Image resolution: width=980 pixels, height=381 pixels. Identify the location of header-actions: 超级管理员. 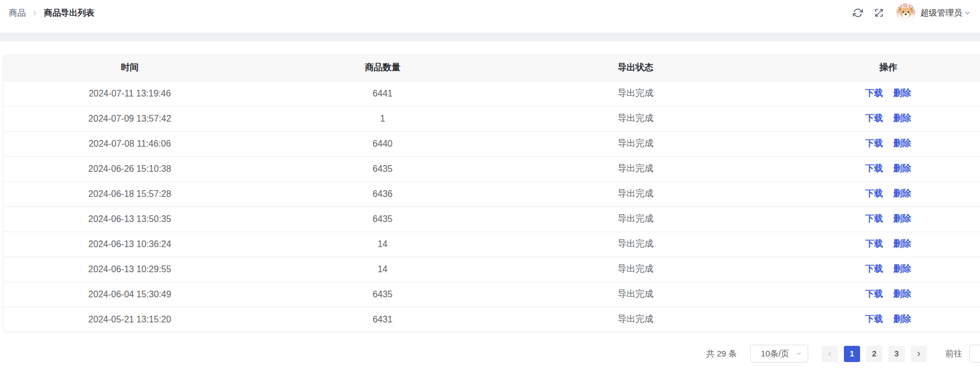
(910, 13).